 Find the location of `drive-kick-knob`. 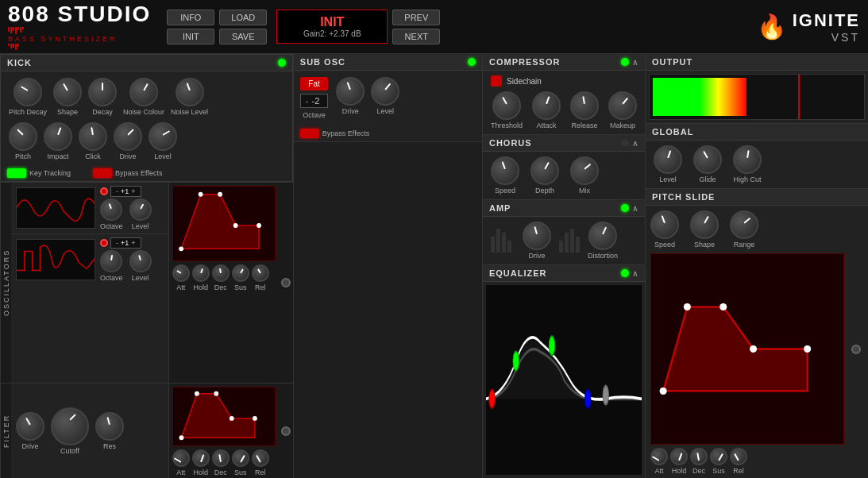

drive-kick-knob is located at coordinates (128, 137).